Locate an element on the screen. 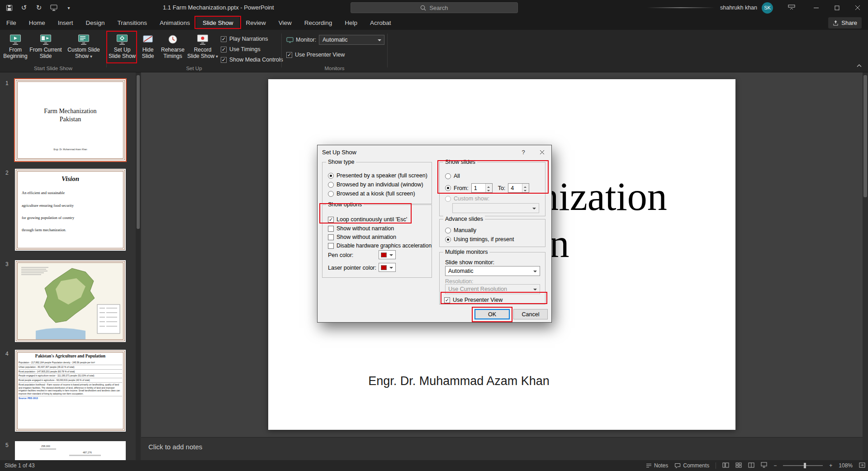 The width and height of the screenshot is (868, 471). slide-show-monitor-dropdown: Automatic is located at coordinates (493, 271).